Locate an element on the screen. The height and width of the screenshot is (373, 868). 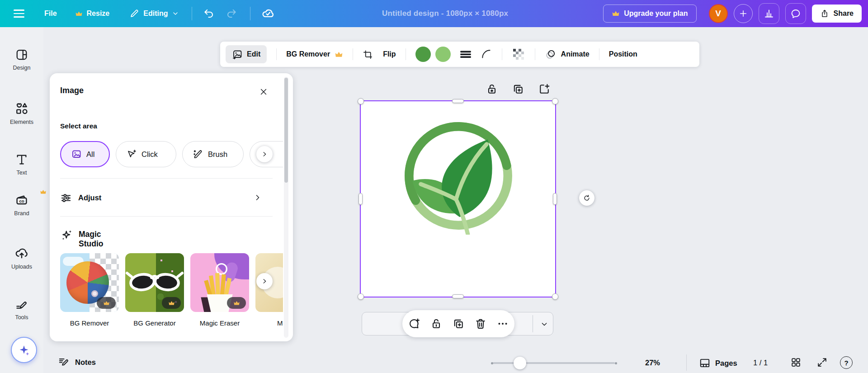
add-page-icon is located at coordinates (544, 89).